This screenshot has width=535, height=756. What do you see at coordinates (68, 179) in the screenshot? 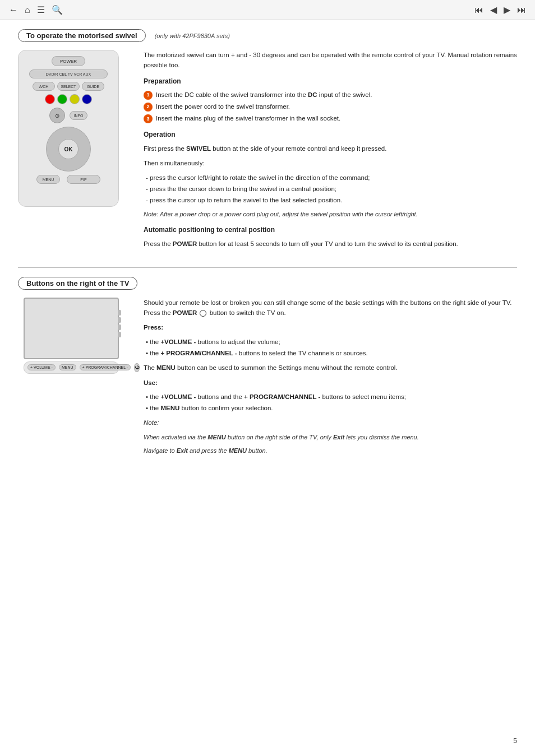
I see `remote-menu-row: MENU PIP` at bounding box center [68, 179].